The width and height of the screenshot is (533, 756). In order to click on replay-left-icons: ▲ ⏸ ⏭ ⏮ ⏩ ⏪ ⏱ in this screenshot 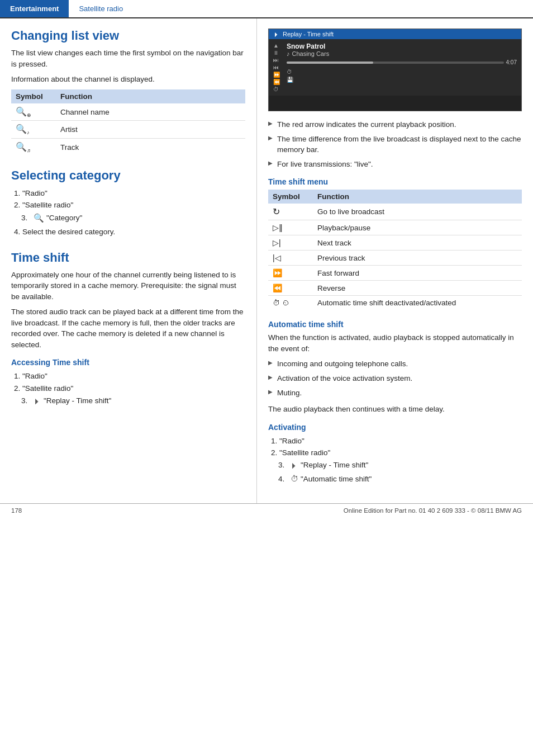, I will do `click(278, 67)`.